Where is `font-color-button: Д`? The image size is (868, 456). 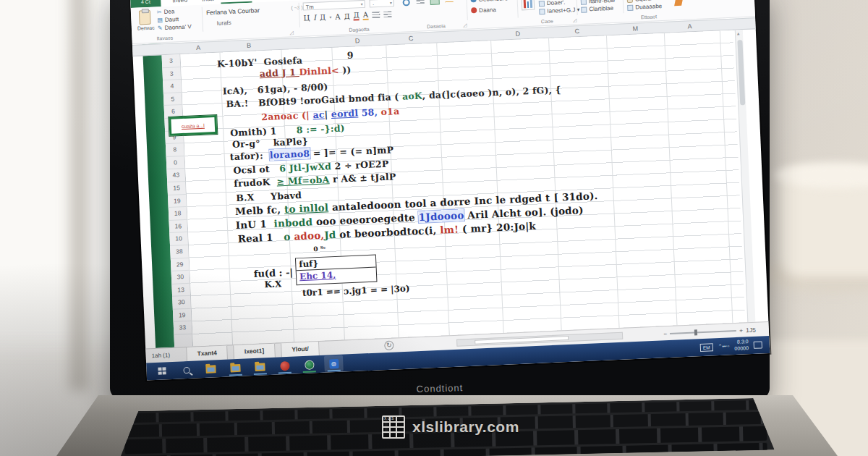 font-color-button: Д is located at coordinates (356, 16).